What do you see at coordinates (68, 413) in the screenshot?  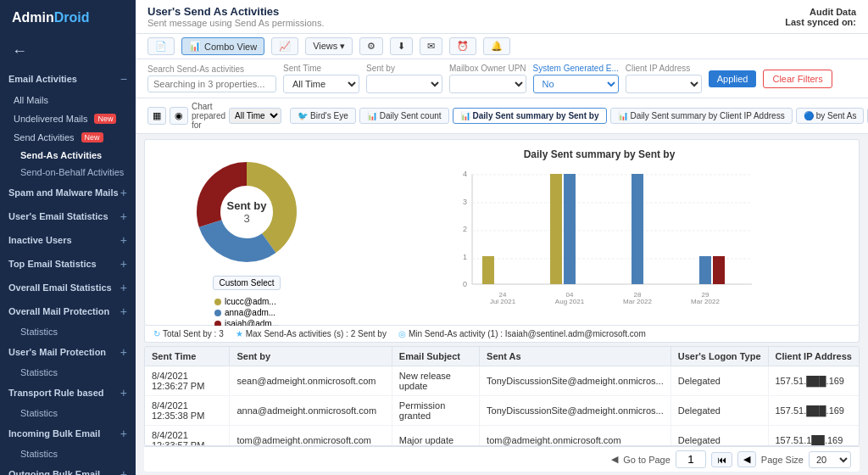 I see `sidebar-sub-transport: Statistics` at bounding box center [68, 413].